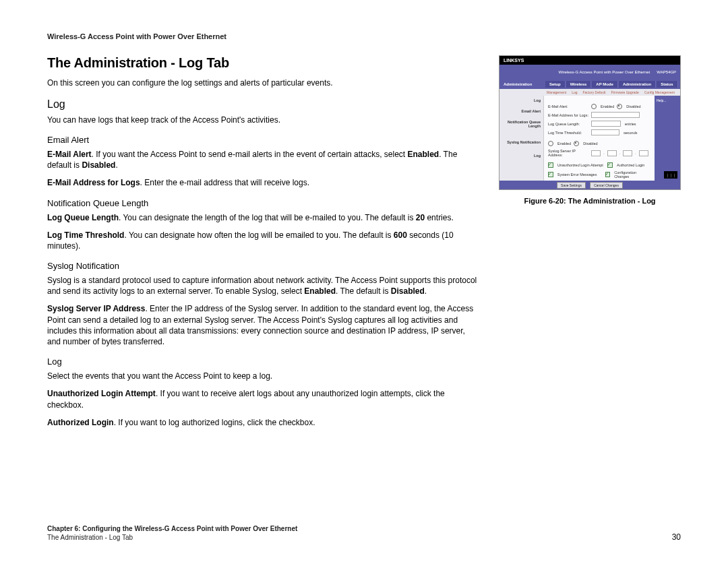 The image size is (728, 562). Describe the element at coordinates (173, 538) in the screenshot. I see `footer-section: The Administration - Log Tab` at that location.